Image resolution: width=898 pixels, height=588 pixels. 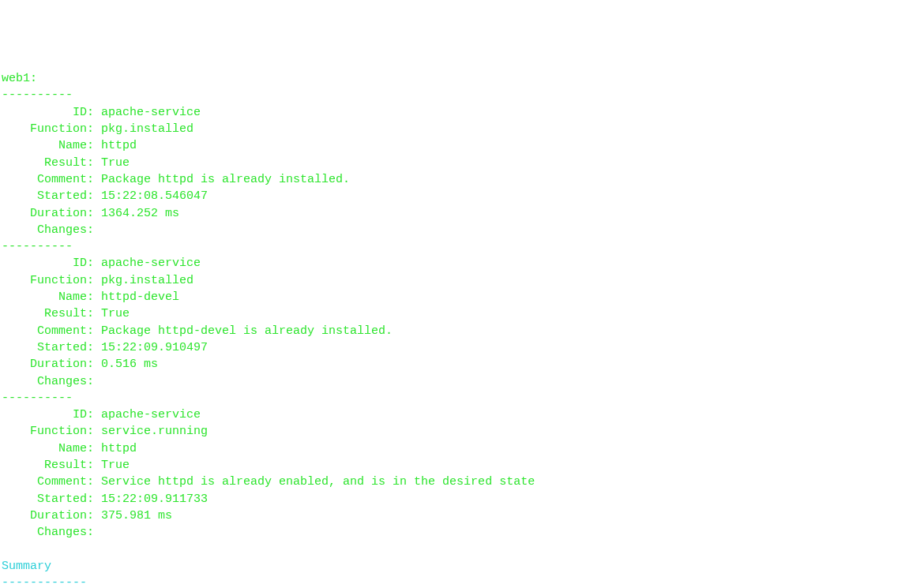 I want to click on summary-heading: Summary, so click(x=27, y=567).